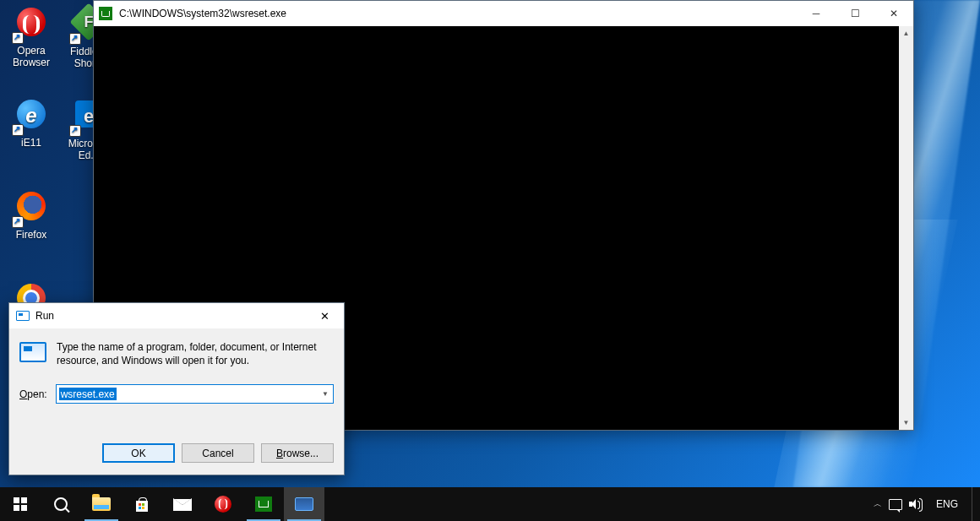 The width and height of the screenshot is (980, 521). What do you see at coordinates (947, 504) in the screenshot?
I see `language-indicator: ENG` at bounding box center [947, 504].